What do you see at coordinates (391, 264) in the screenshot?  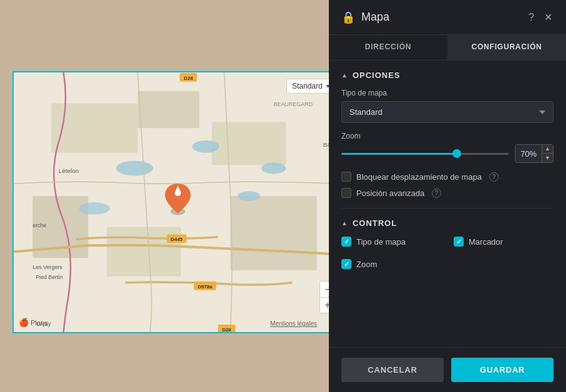 I see `control-zoom-row: Zoom` at bounding box center [391, 264].